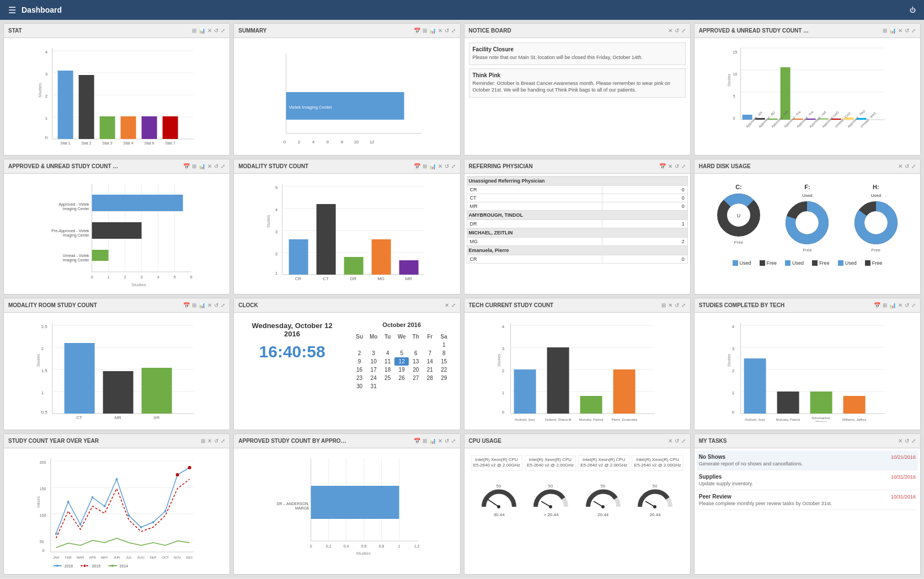  I want to click on modality-room-calendar-icon: 📅, so click(186, 305).